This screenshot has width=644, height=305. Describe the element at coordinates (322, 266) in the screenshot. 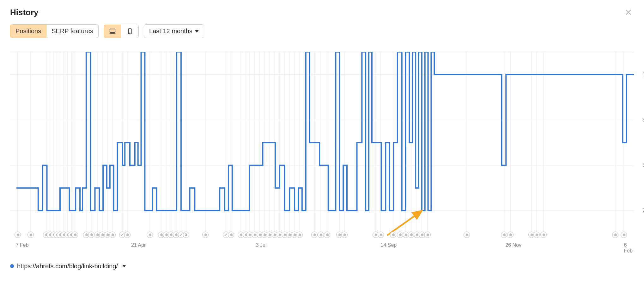

I see `legend: https://ahrefs.com/blog/link-building/` at that location.